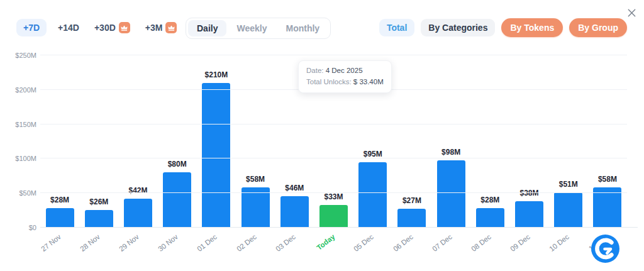 The width and height of the screenshot is (644, 271). I want to click on tooltip-unlocks-row: Total Unlocks: $ 33.40M, so click(345, 82).